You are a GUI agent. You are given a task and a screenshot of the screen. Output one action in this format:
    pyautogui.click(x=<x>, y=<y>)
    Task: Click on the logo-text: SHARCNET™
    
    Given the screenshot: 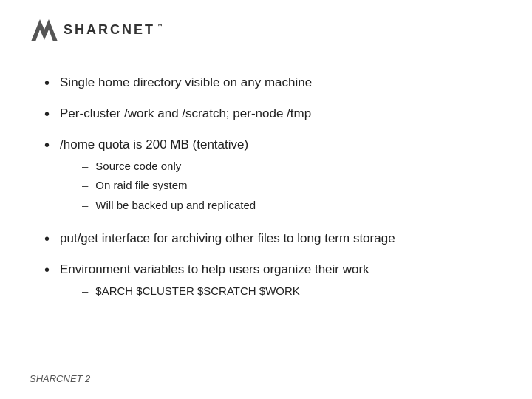 What is the action you would take?
    pyautogui.click(x=114, y=30)
    